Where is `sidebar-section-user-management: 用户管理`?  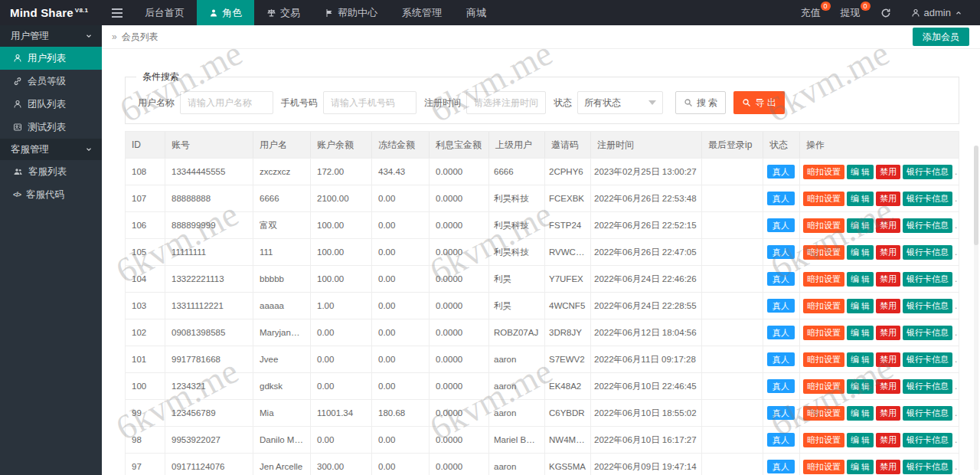 sidebar-section-user-management: 用户管理 is located at coordinates (51, 36).